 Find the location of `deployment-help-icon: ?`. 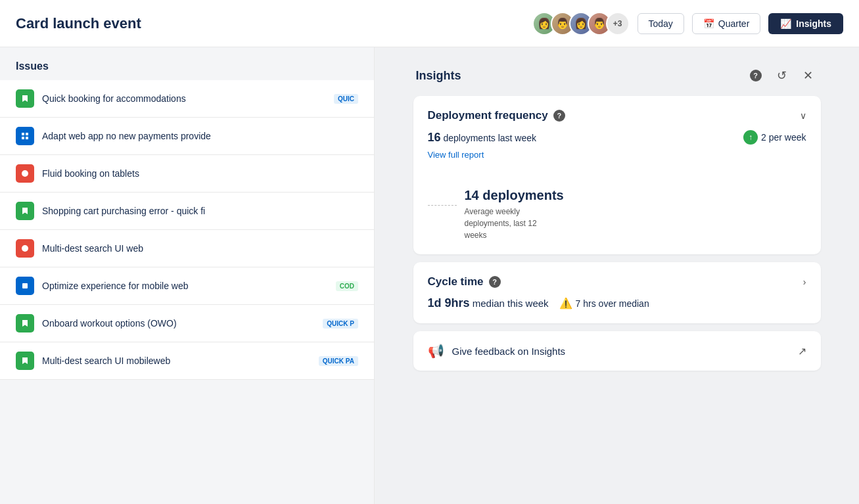

deployment-help-icon: ? is located at coordinates (559, 116).